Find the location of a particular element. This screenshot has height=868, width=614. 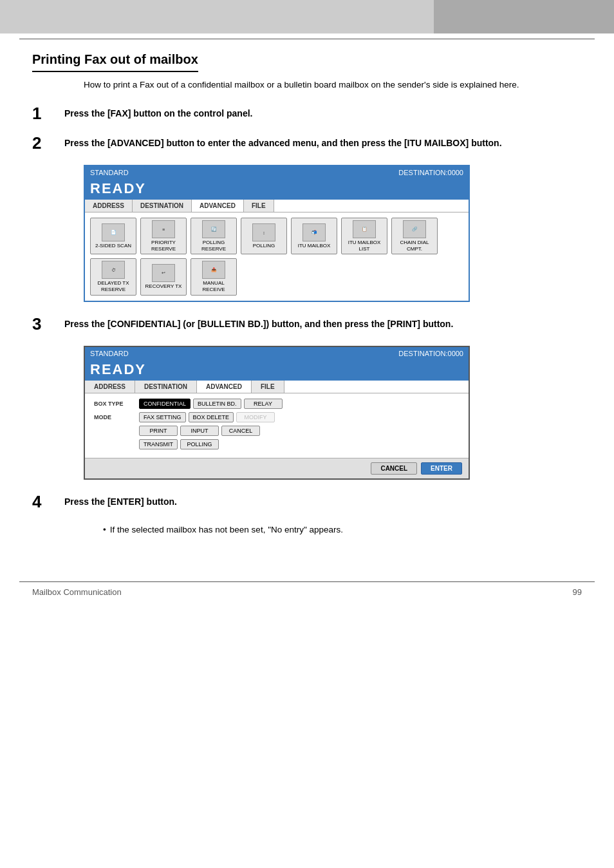

screen1-btn-itu-mailbox-list-label: ITU MAILBOX LIST is located at coordinates (364, 246).